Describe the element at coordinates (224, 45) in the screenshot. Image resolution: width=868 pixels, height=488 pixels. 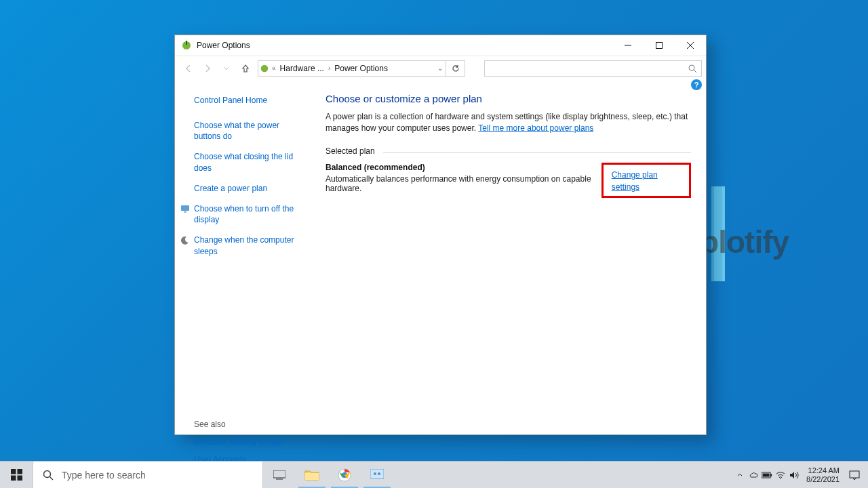
I see `window-title: Power Options` at that location.